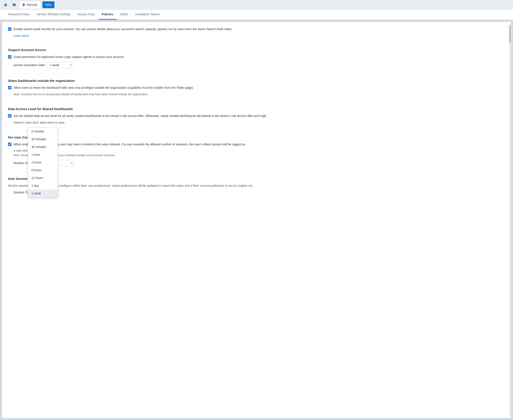  Describe the element at coordinates (256, 119) in the screenshot. I see `data-access-section: Data Access Level for Shared Dashboards …` at that location.